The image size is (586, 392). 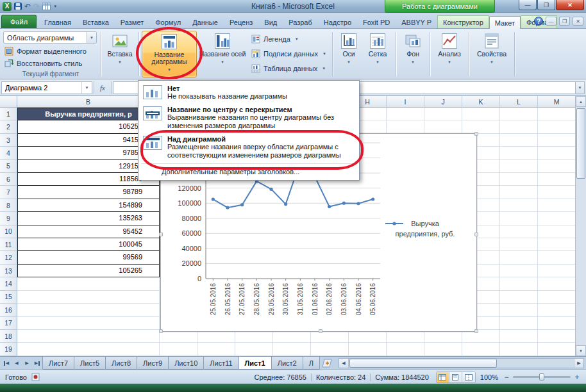 I want to click on vertical-scrollbar: ▲ ▼, so click(x=581, y=226).